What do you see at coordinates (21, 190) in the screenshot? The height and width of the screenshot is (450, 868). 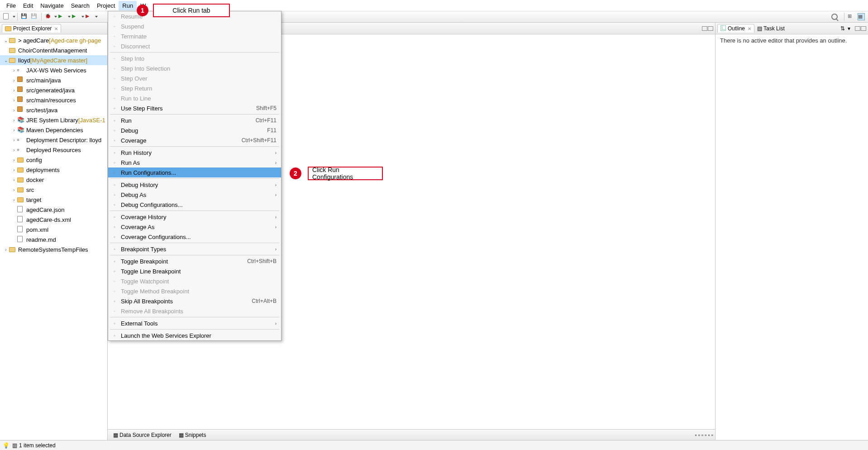 I see `folder-icon` at bounding box center [21, 190].